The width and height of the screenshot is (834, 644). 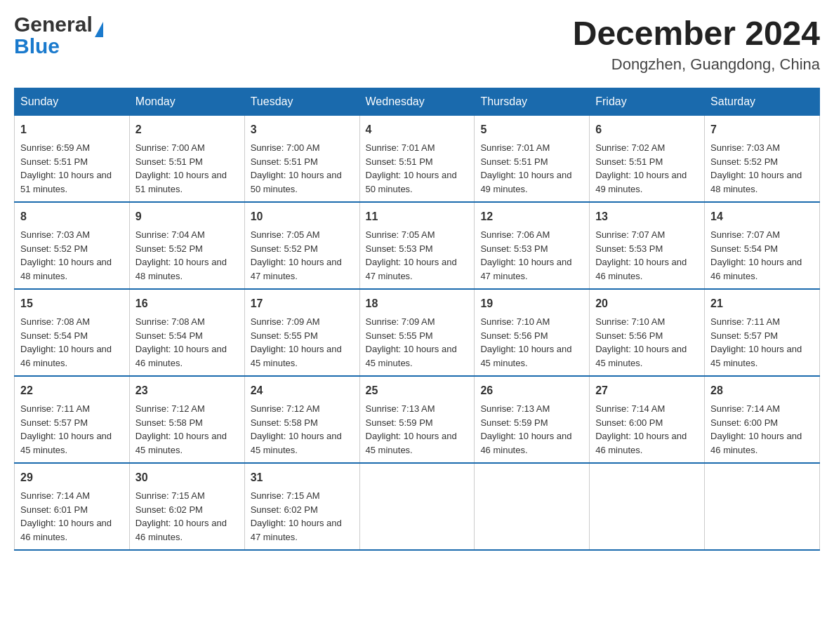 I want to click on calendar-cell: 30Sunrise: 7:15 AMSunset: 6:02 PMDayligh…, so click(x=187, y=507).